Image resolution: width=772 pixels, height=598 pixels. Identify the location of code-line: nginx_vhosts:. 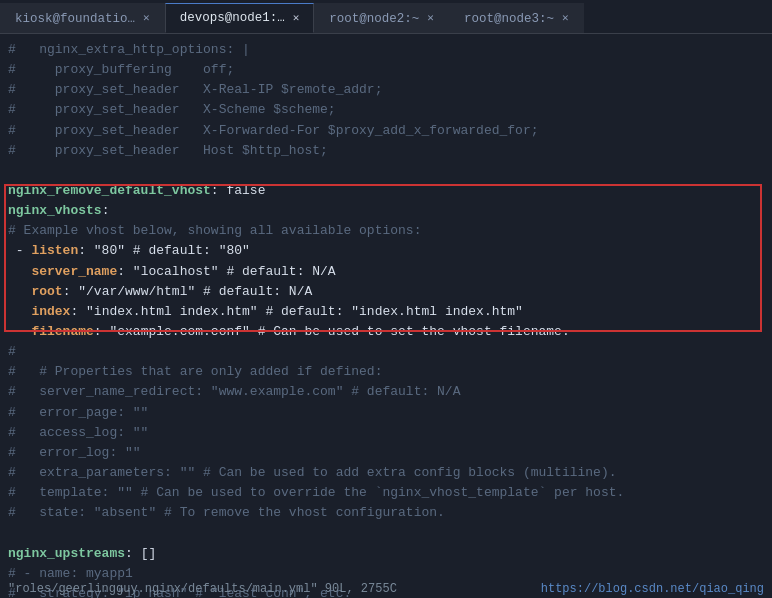
(386, 211).